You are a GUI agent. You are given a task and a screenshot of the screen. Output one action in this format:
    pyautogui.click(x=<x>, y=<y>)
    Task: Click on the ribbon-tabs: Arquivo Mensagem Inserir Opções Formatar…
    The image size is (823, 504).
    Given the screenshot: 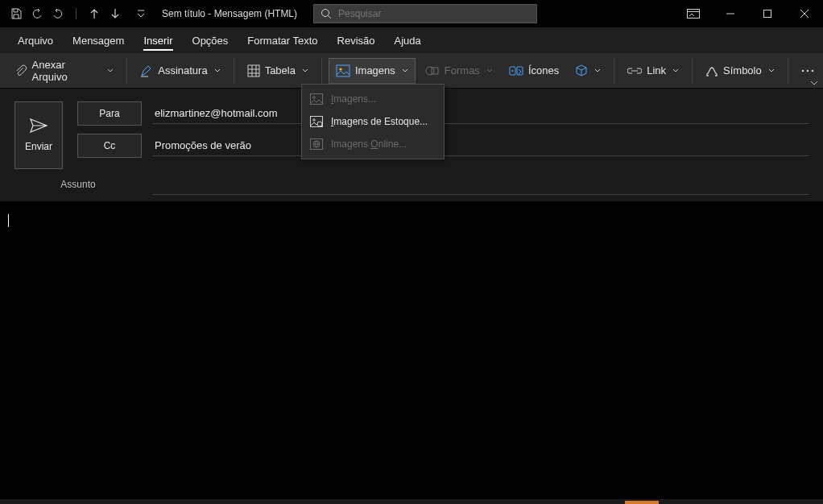 What is the action you would take?
    pyautogui.click(x=412, y=40)
    